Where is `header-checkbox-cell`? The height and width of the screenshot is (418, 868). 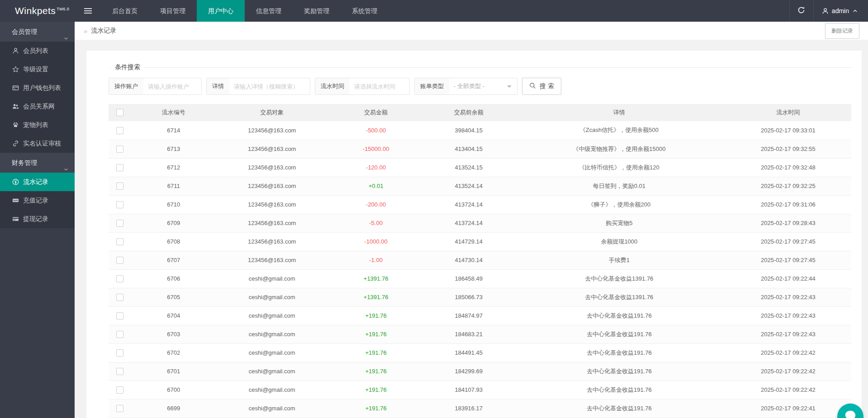
header-checkbox-cell is located at coordinates (119, 113).